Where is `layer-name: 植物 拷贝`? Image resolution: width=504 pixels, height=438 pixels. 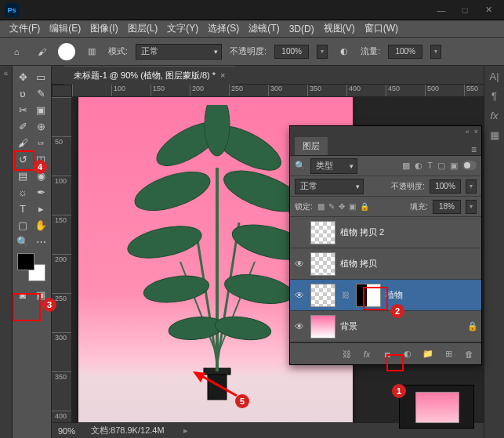
layer-name: 植物 拷贝 is located at coordinates (359, 263).